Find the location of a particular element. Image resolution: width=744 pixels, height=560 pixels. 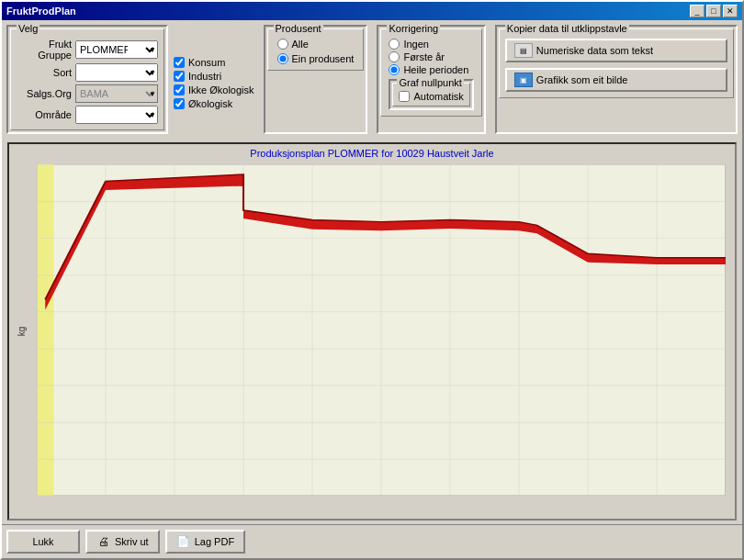

frukt-gruppe-row: Frukt Gruppe PLOMMER is located at coordinates (87, 50).